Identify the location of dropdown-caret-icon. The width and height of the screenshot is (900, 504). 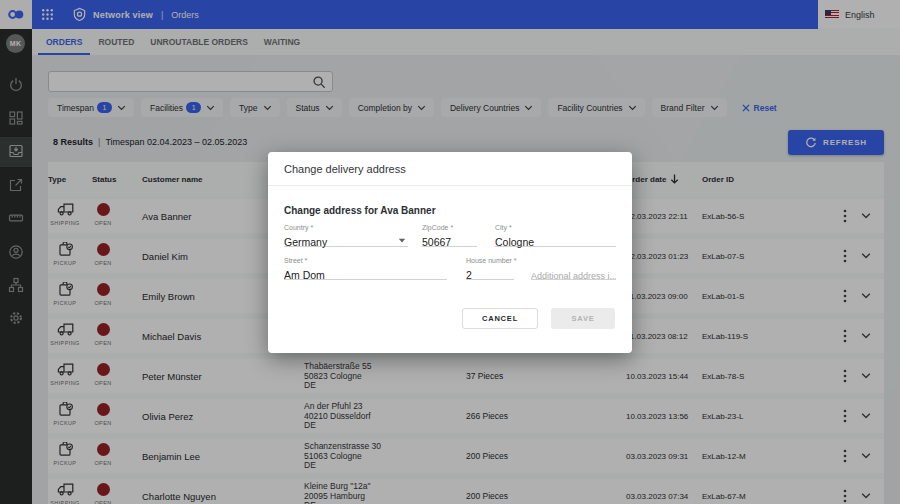
(402, 240).